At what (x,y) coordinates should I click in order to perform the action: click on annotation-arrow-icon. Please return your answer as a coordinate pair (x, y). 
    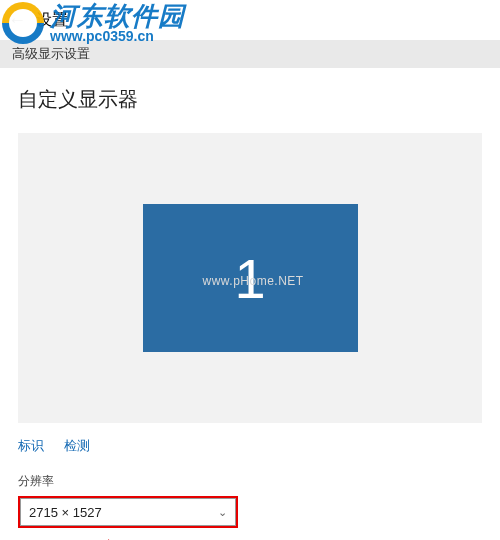
    Looking at the image, I should click on (163, 537).